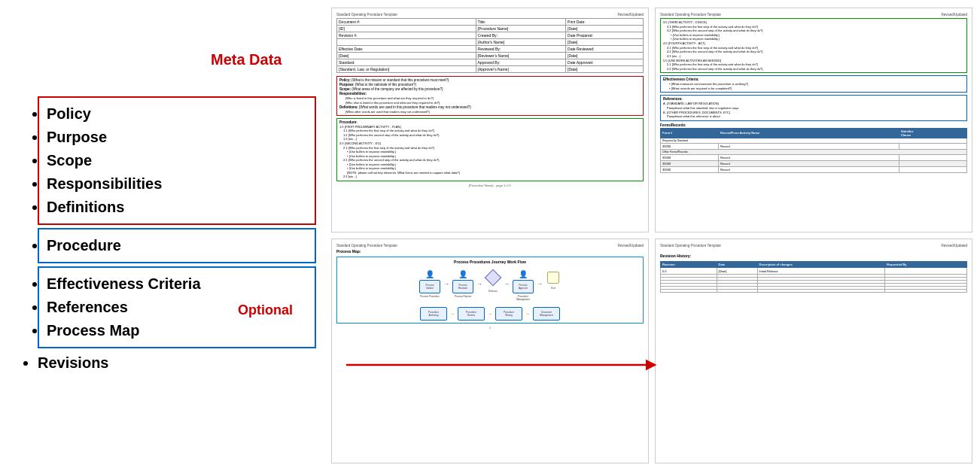 The image size is (980, 471). Describe the element at coordinates (490, 150) in the screenshot. I see `procedure-section-box: Procedure: 1.0 {FIRST PRELIMINARY ACTIVI…` at that location.